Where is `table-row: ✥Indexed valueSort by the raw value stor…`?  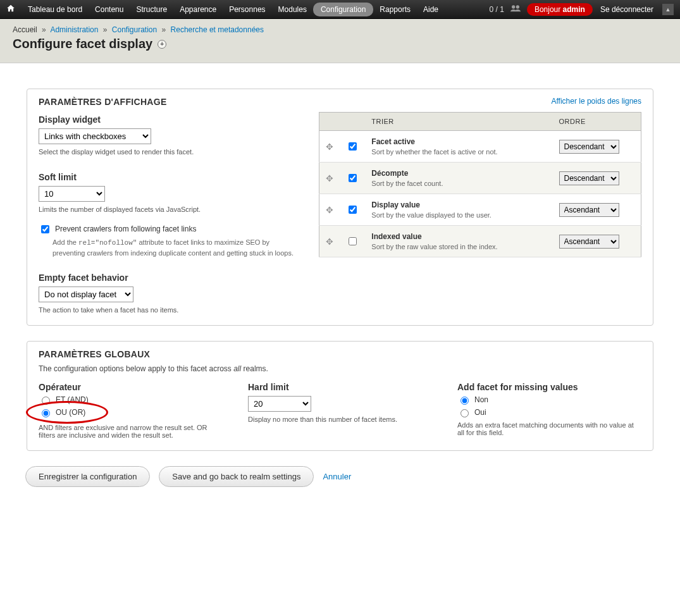 table-row: ✥Indexed valueSort by the raw value stor… is located at coordinates (481, 242).